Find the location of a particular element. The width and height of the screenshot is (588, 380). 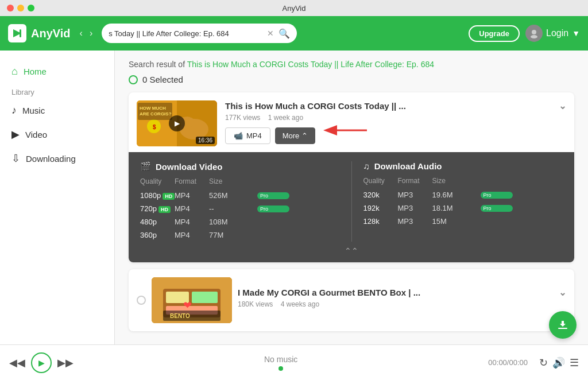

audio-dl-icon: ♫ is located at coordinates (366, 166).